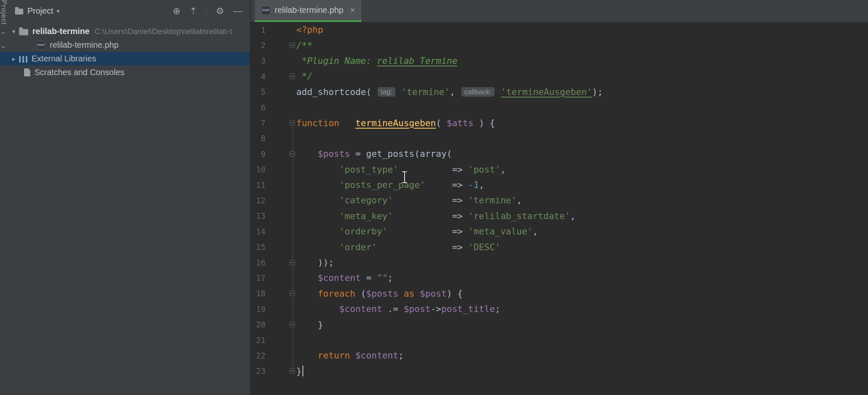 Image resolution: width=868 pixels, height=395 pixels. Describe the element at coordinates (258, 61) in the screenshot. I see `line-number: 3` at that location.